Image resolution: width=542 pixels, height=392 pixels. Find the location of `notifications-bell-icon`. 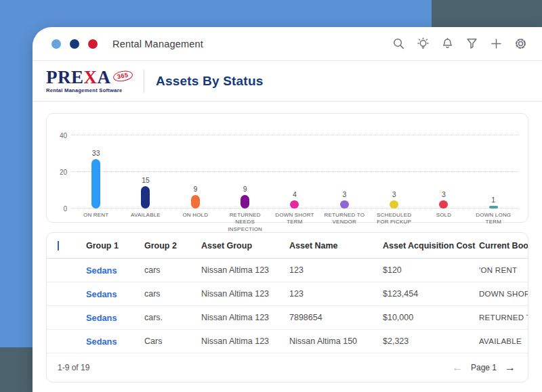

notifications-bell-icon is located at coordinates (447, 43).